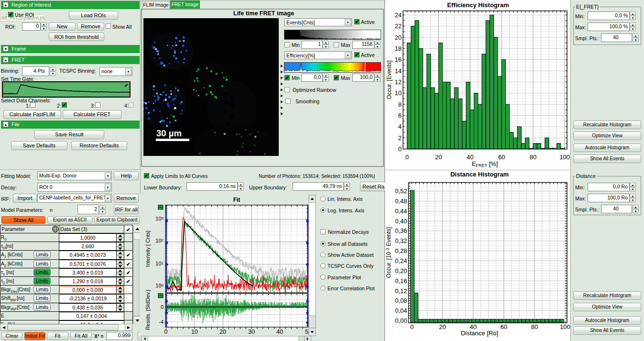  What do you see at coordinates (401, 261) in the screenshot?
I see `svg-text: 0,24` at bounding box center [401, 261].